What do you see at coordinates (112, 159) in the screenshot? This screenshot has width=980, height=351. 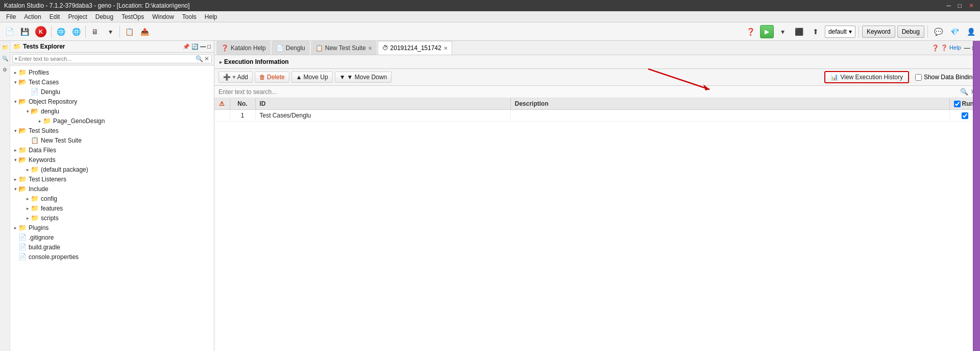 I see `tree-item-keywords: ▾ 📂 Keywords` at bounding box center [112, 159].